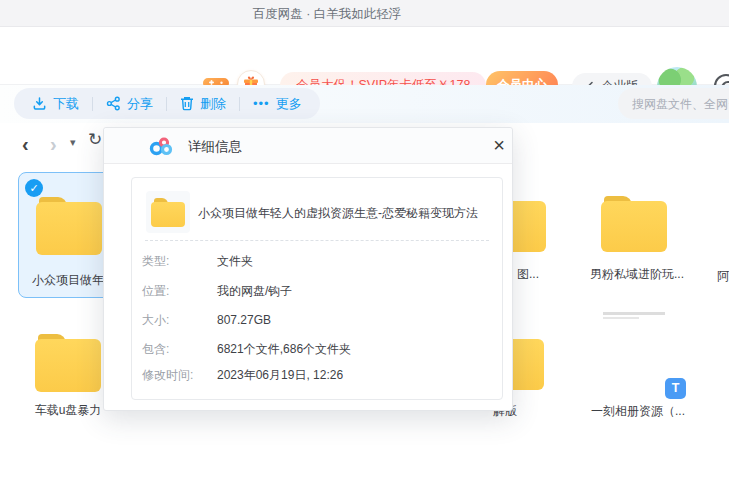 This screenshot has width=729, height=480. What do you see at coordinates (364, 104) in the screenshot?
I see `toolbar-row: 下载 分享` at bounding box center [364, 104].